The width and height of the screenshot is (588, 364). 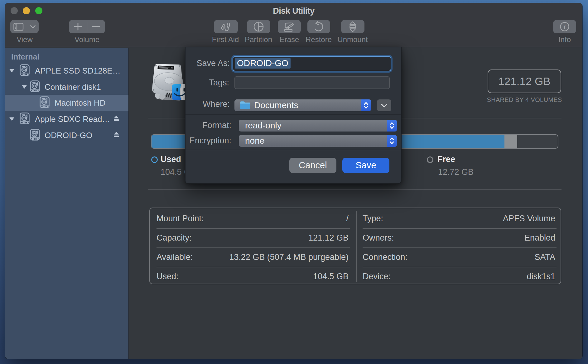 What do you see at coordinates (565, 27) in the screenshot?
I see `svg-text: i` at bounding box center [565, 27].